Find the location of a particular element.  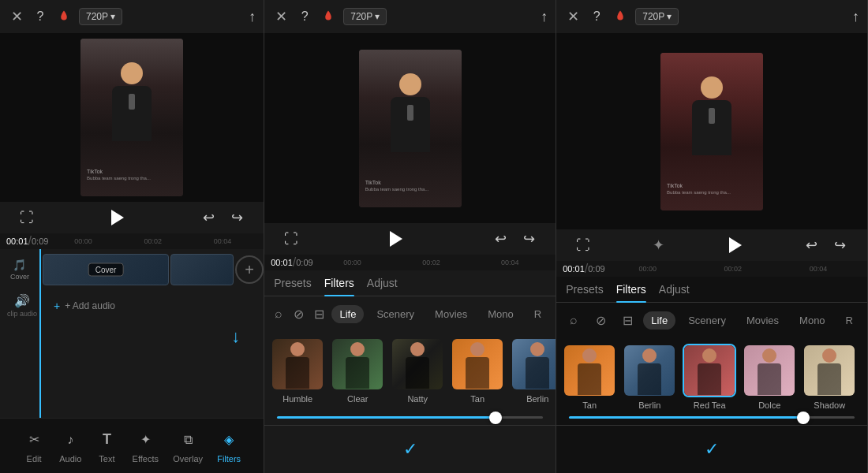

bookmark-icon-right: ⊟ is located at coordinates (627, 320).